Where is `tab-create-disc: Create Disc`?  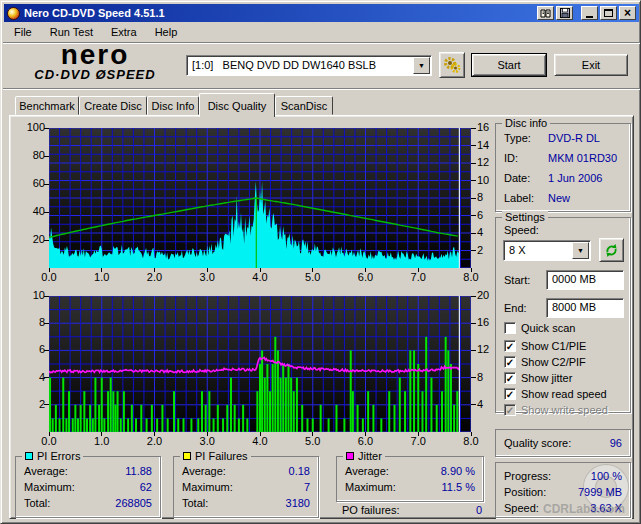
tab-create-disc: Create Disc is located at coordinates (113, 106).